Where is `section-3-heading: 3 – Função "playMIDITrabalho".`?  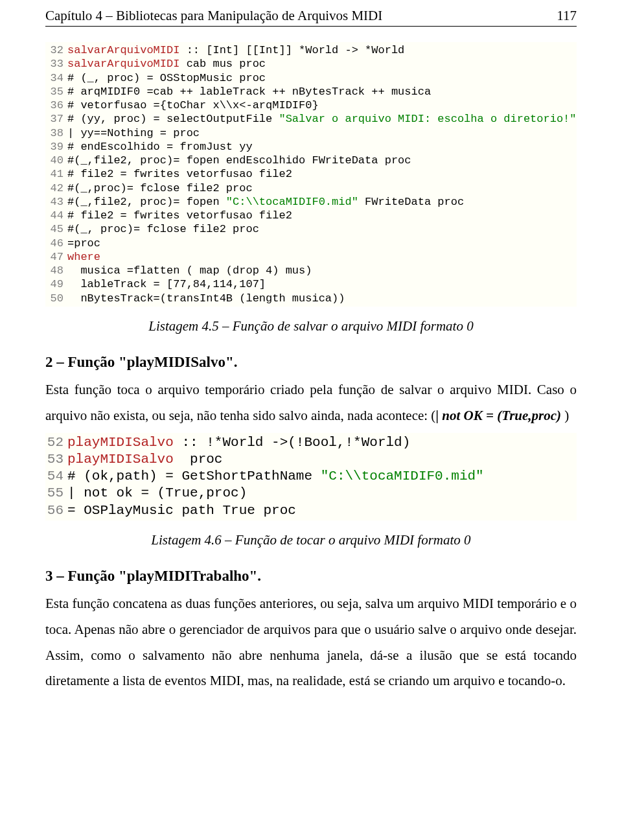
section-3-heading: 3 – Função "playMIDITrabalho". is located at coordinates (311, 576).